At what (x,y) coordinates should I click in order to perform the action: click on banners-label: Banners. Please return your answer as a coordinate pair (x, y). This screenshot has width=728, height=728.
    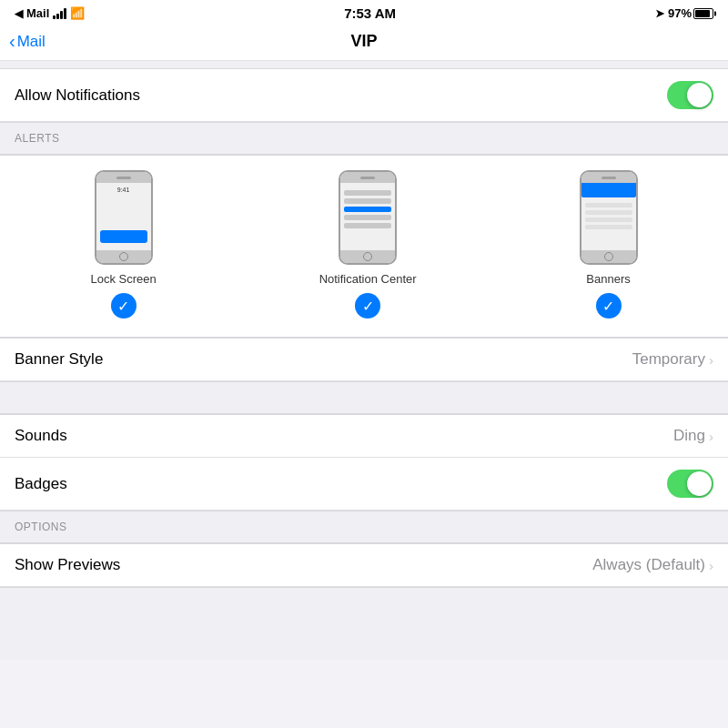
    Looking at the image, I should click on (608, 278).